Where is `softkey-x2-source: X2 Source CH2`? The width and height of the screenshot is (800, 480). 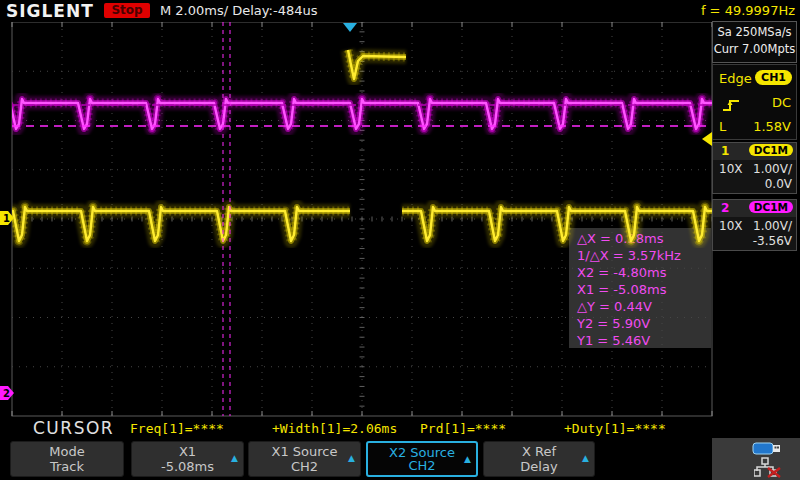 softkey-x2-source: X2 Source CH2 is located at coordinates (422, 459).